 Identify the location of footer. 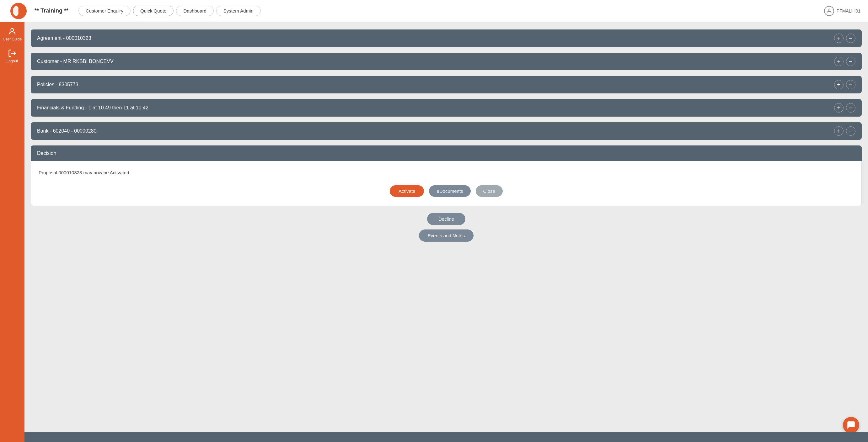
(446, 437).